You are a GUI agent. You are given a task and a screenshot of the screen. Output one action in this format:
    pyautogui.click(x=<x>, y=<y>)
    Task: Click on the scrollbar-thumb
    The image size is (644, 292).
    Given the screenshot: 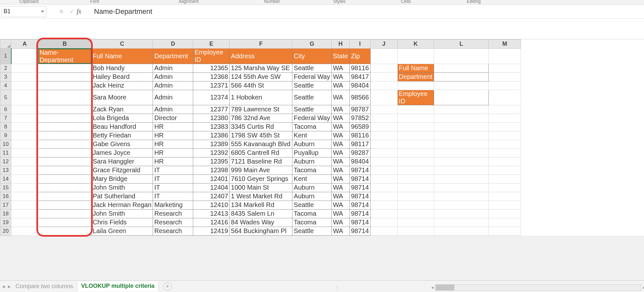 What is the action you would take?
    pyautogui.click(x=445, y=287)
    